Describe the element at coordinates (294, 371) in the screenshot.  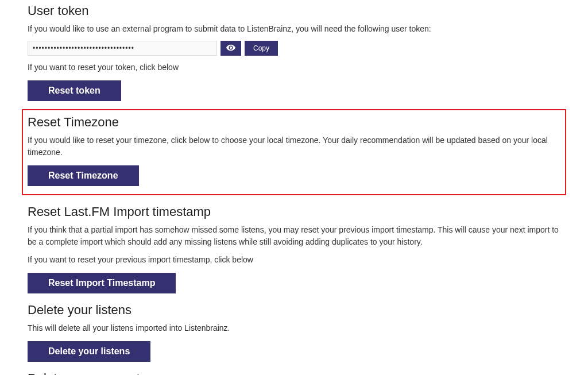
I see `delete-account-section: Delete your account Delete my account` at that location.